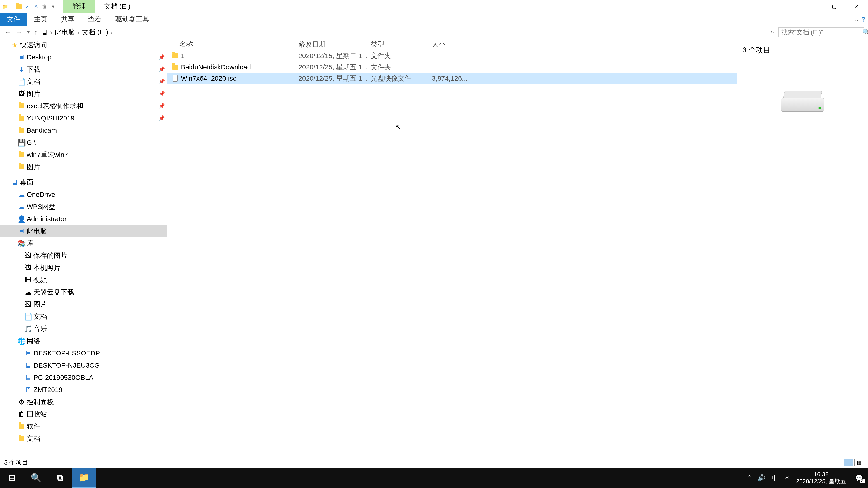 Image resolution: width=868 pixels, height=488 pixels. What do you see at coordinates (28, 292) in the screenshot?
I see `cloud-icon: ☁` at bounding box center [28, 292].